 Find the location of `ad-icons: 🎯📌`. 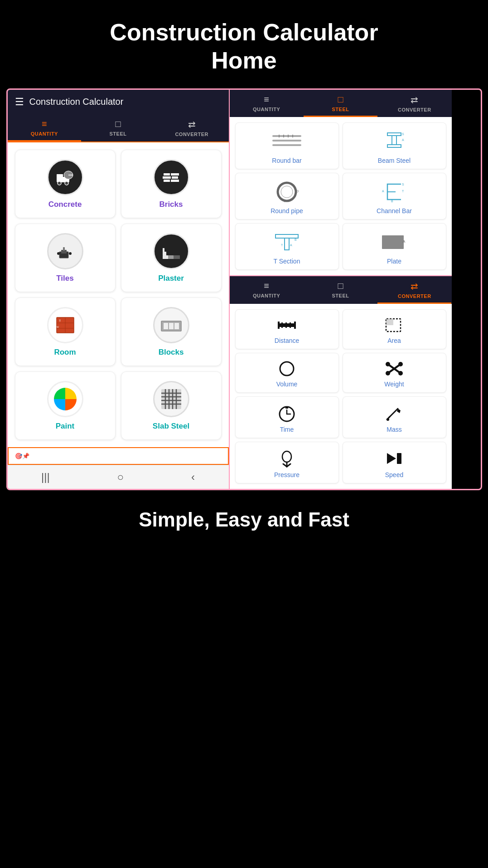

ad-icons: 🎯📌 is located at coordinates (22, 456).